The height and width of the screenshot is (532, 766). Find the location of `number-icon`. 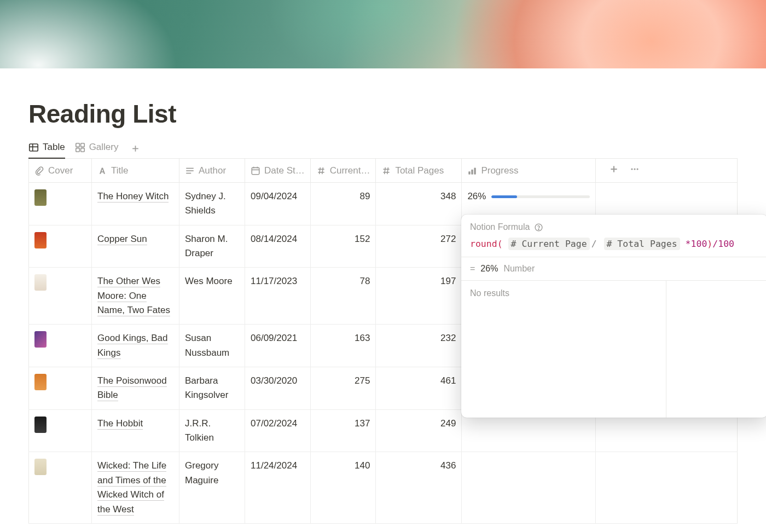

number-icon is located at coordinates (321, 171).